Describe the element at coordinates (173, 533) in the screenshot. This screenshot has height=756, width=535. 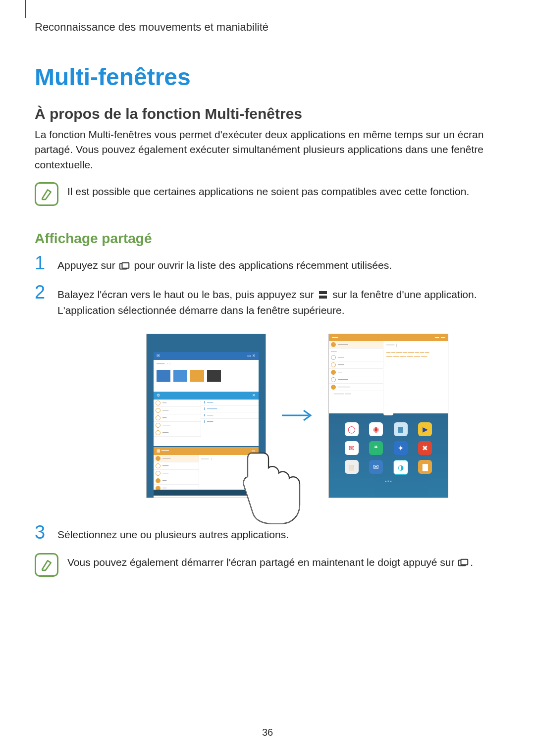
I see `step-3-text: Sélectionnez une ou plusieurs autres app…` at that location.